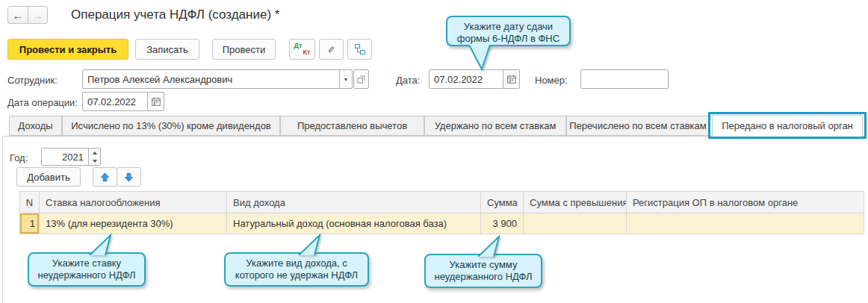 The height and width of the screenshot is (303, 868). Describe the element at coordinates (3, 219) in the screenshot. I see `panel-left-border` at that location.